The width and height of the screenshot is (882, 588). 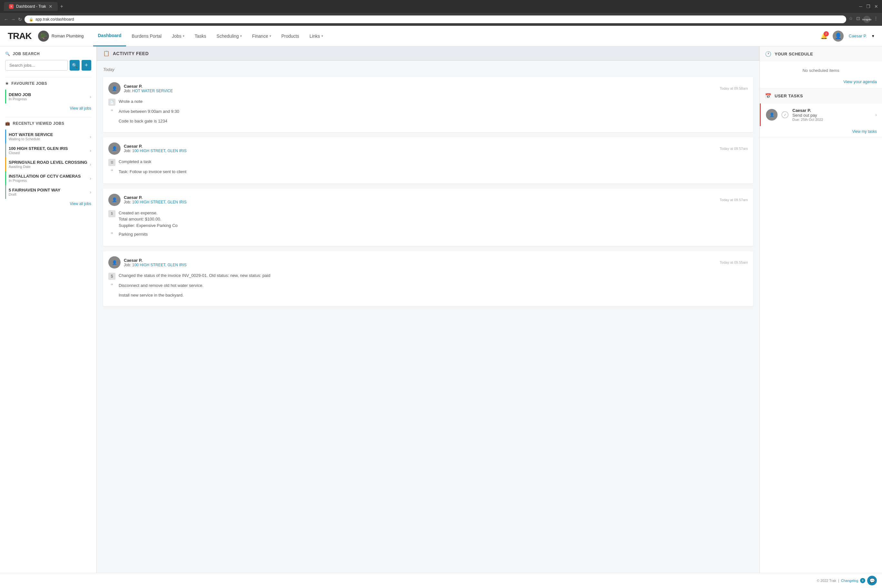 What do you see at coordinates (824, 36) in the screenshot?
I see `notifications-button: 🔔 2` at bounding box center [824, 36].